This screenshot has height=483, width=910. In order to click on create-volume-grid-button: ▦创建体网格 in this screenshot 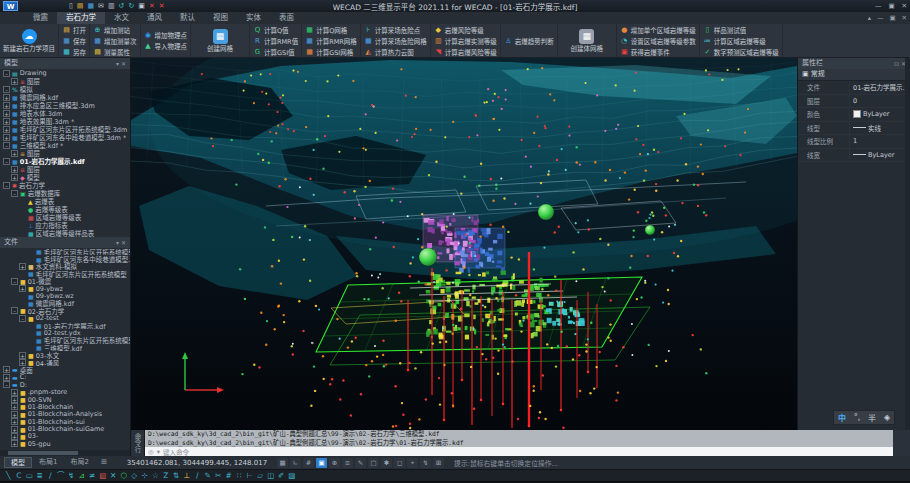, I will do `click(587, 41)`.